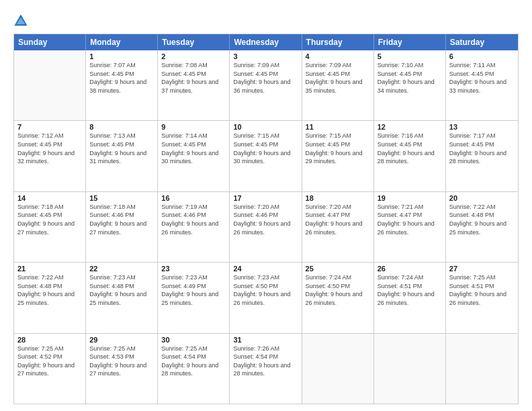 This screenshot has width=532, height=411. What do you see at coordinates (193, 290) in the screenshot?
I see `day-info: Sunrise: 7:23 AMSunset: 4:49 PMDaylight:…` at bounding box center [193, 290].